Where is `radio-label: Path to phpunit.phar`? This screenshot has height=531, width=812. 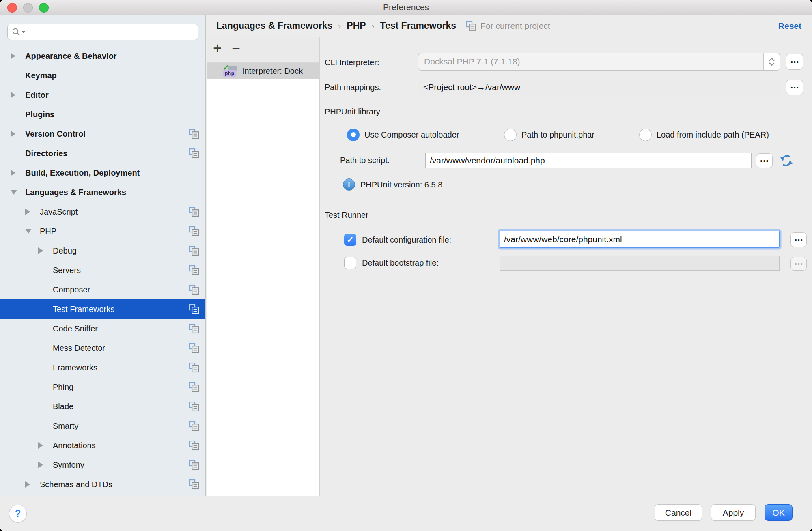 radio-label: Path to phpunit.phar is located at coordinates (558, 135).